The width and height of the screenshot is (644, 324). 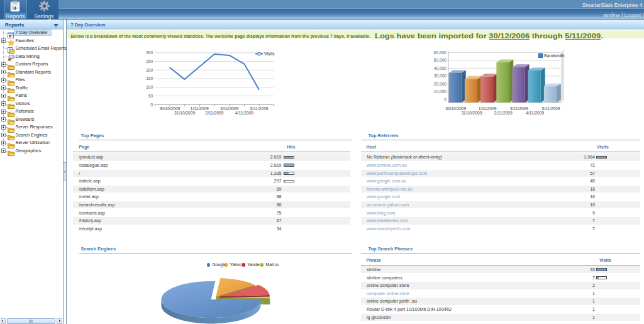 What do you see at coordinates (440, 92) in the screenshot?
I see `svg-text: 10,000` at bounding box center [440, 92].